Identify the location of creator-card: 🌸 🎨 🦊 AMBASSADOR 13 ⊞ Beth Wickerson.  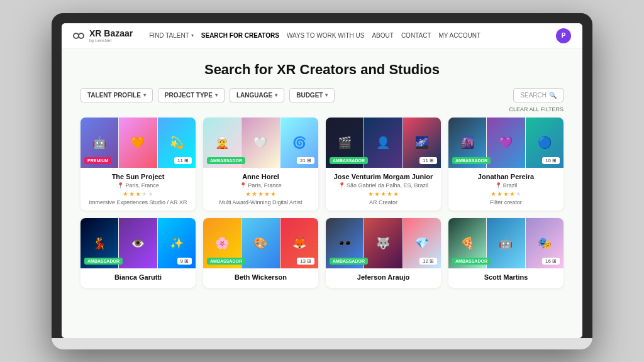
(260, 253).